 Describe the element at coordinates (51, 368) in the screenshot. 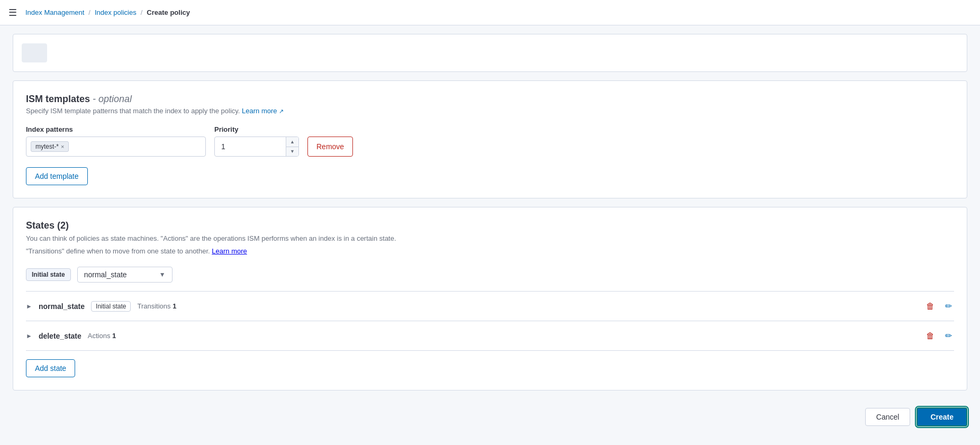

I see `add-state-button: Add state` at that location.